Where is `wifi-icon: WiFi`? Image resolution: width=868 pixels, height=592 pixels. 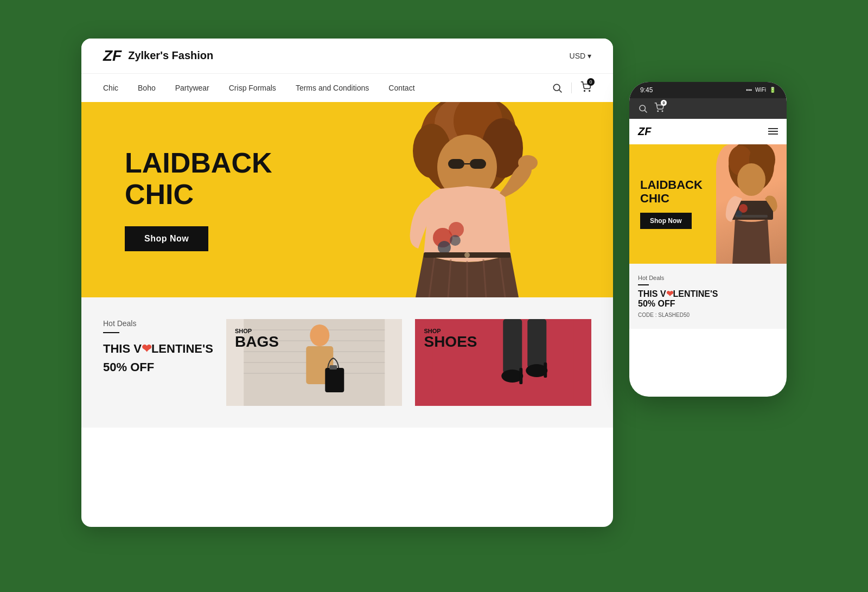
wifi-icon: WiFi is located at coordinates (761, 90).